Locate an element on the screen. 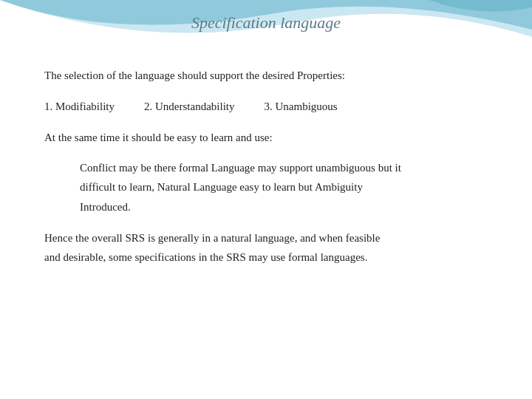  conflict-line-1: Conflict may be there formal Language ma… is located at coordinates (291, 188).